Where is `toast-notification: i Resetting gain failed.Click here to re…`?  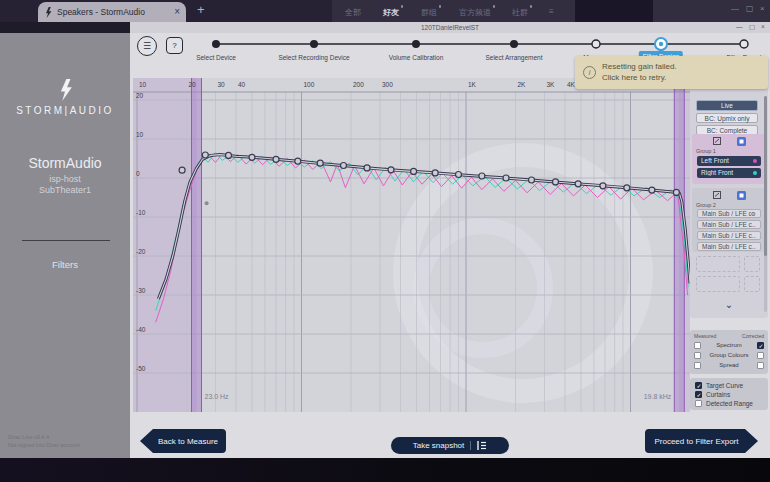
toast-notification: i Resetting gain failed.Click here to re… is located at coordinates (672, 72).